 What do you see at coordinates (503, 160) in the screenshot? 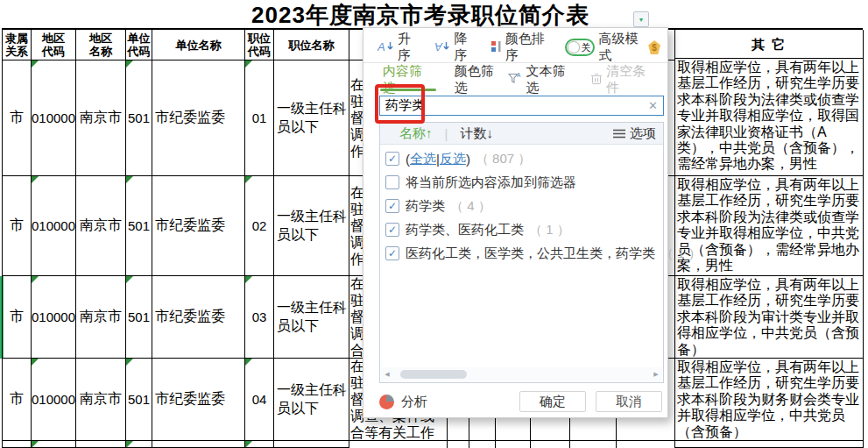
I see `item-count: （ 807 ）` at bounding box center [503, 160].